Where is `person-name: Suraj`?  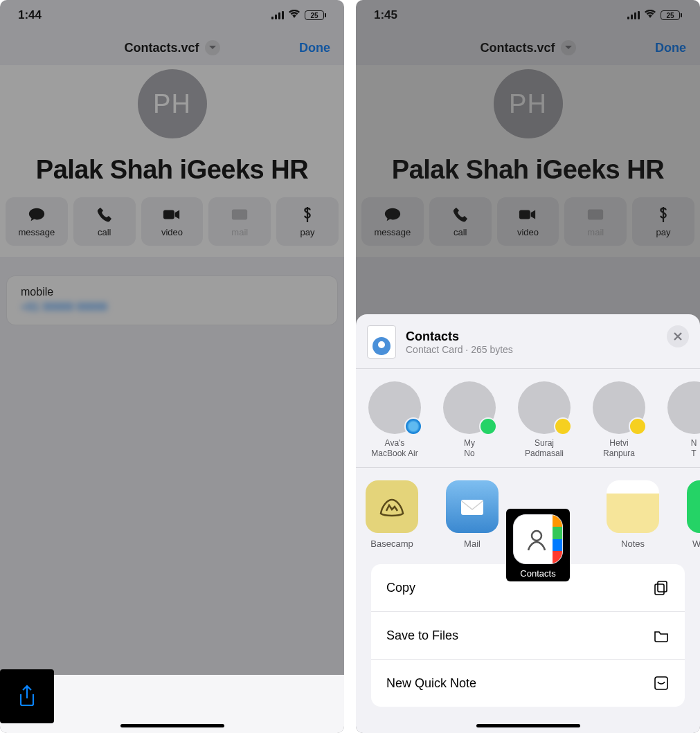
person-name: Suraj is located at coordinates (544, 443).